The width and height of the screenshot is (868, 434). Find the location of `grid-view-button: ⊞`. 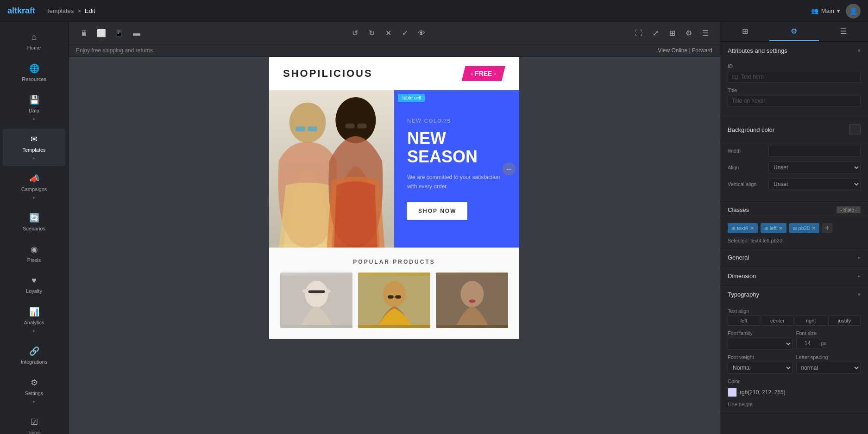

grid-view-button: ⊞ is located at coordinates (672, 33).